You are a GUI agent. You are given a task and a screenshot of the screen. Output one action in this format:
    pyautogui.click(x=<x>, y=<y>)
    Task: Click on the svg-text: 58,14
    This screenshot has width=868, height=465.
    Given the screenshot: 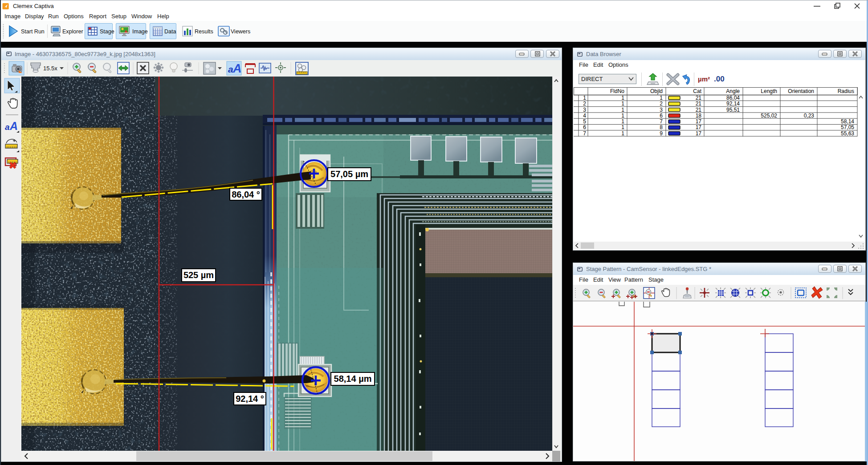 What is the action you would take?
    pyautogui.click(x=848, y=121)
    